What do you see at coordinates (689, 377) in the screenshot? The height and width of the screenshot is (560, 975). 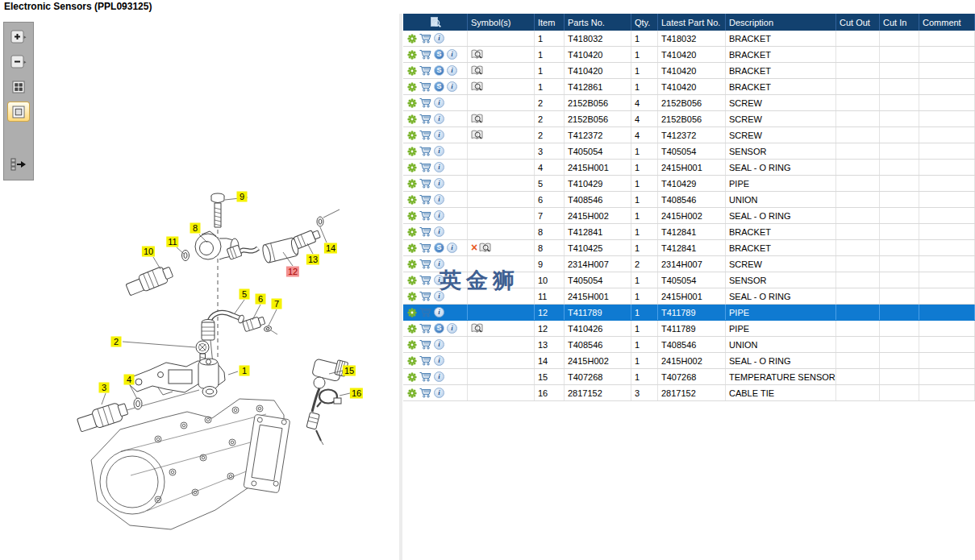 I see `table-row: i15T4072681T407268TEMPERATURE SENSOR` at bounding box center [689, 377].